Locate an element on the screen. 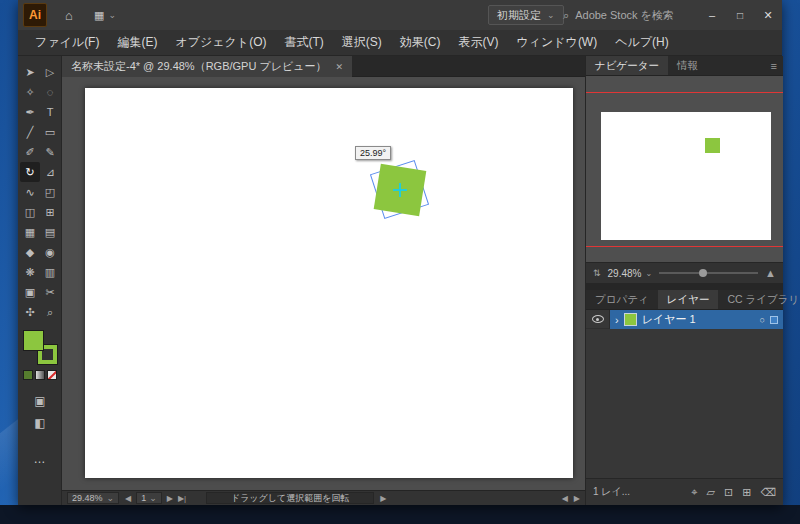 The width and height of the screenshot is (800, 524). proxy-green-square is located at coordinates (712, 146).